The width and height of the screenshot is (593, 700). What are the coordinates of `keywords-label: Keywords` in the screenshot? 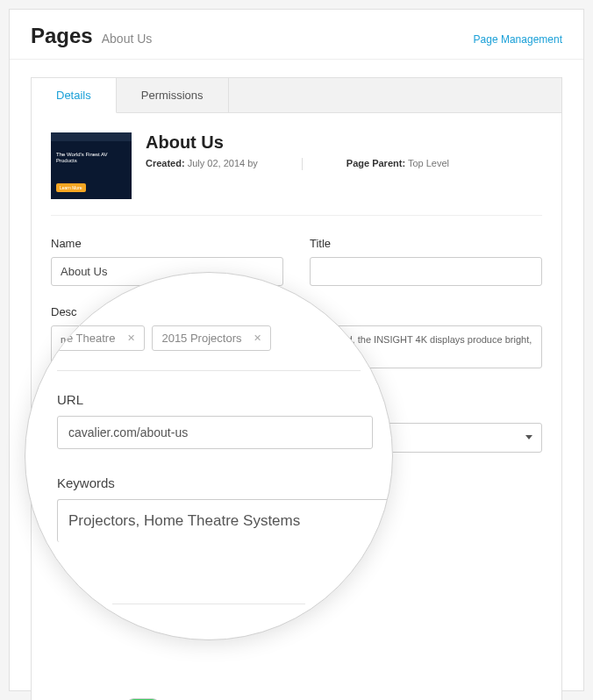 It's located at (209, 482).